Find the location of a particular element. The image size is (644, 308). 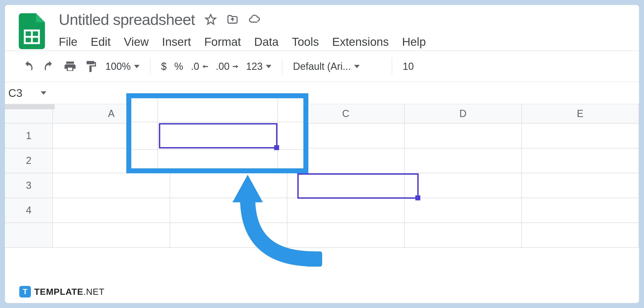

corner-shade is located at coordinates (30, 107).